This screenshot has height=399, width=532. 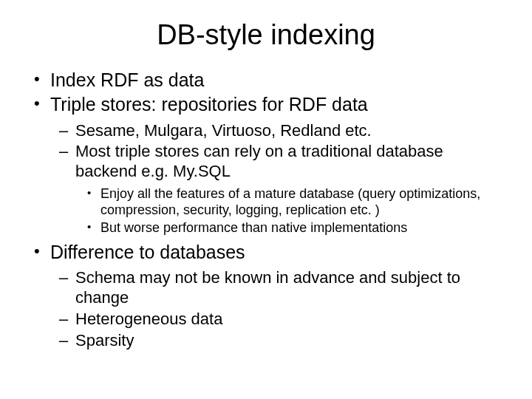 What do you see at coordinates (266, 162) in the screenshot?
I see `bullet-l2: Most triple stores can rely on a traditi…` at bounding box center [266, 162].